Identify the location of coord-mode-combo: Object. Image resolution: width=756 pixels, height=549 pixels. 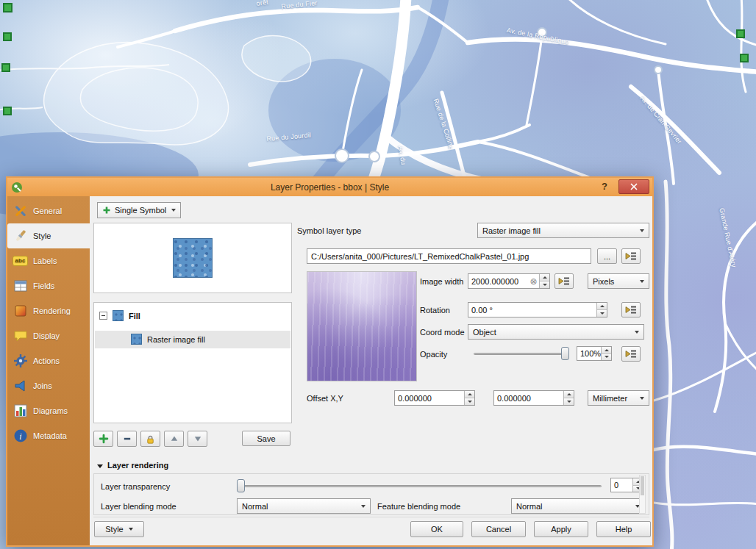
(556, 332).